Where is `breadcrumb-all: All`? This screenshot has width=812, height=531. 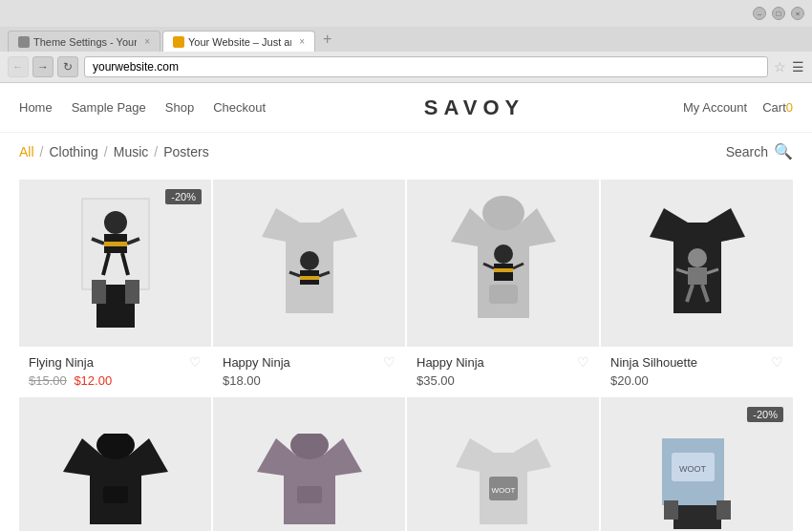
breadcrumb-all: All is located at coordinates (27, 152).